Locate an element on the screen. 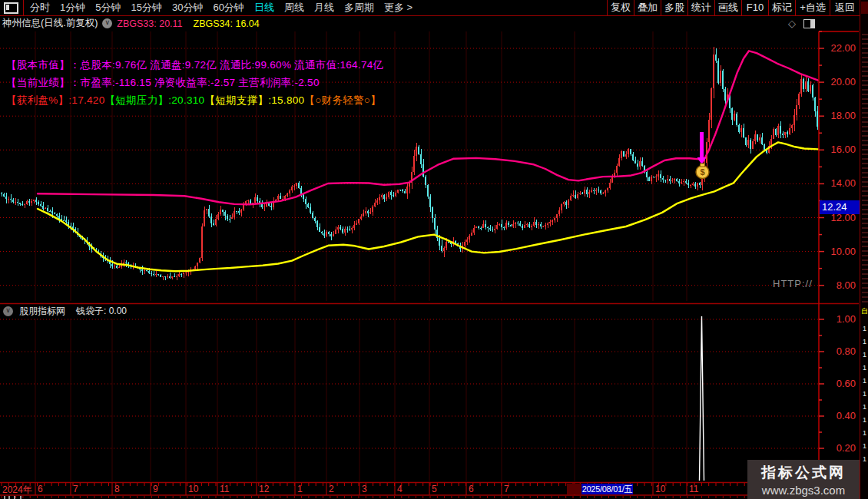  y-axis-tick: 10.00 is located at coordinates (838, 252).